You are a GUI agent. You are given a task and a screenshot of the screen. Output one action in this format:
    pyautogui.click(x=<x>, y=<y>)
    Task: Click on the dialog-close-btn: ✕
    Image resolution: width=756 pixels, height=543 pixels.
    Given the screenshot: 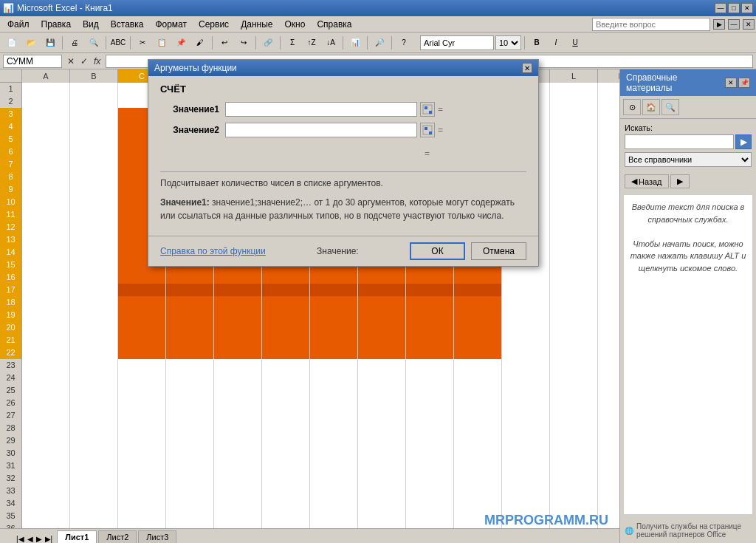 What is the action you would take?
    pyautogui.click(x=527, y=68)
    